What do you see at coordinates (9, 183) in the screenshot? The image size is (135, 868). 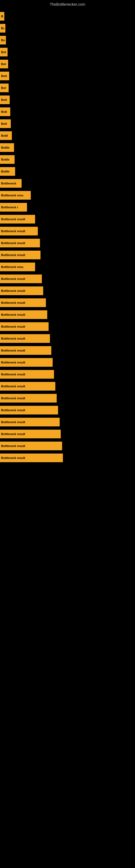 I see `bar-label: Bottleneck` at bounding box center [9, 183].